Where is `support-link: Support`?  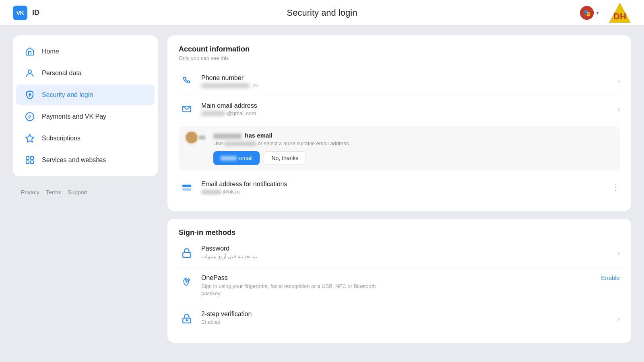 support-link: Support is located at coordinates (77, 192).